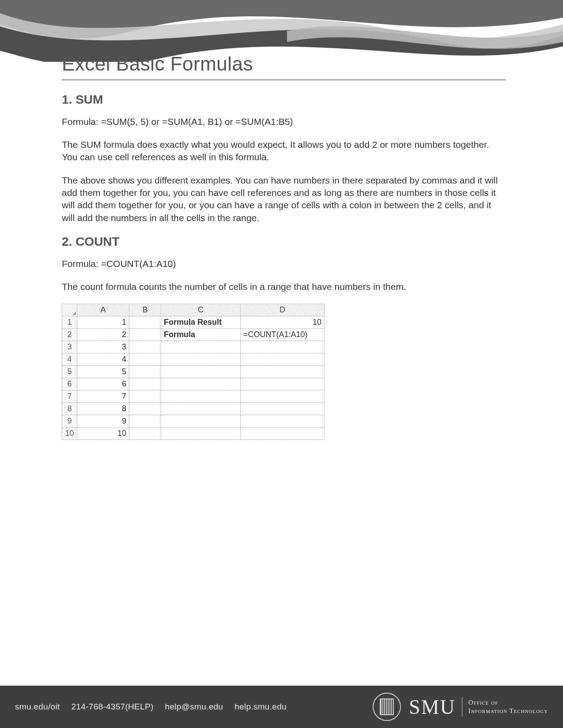 The image size is (563, 728). What do you see at coordinates (193, 360) in the screenshot?
I see `table-row: 44` at bounding box center [193, 360].